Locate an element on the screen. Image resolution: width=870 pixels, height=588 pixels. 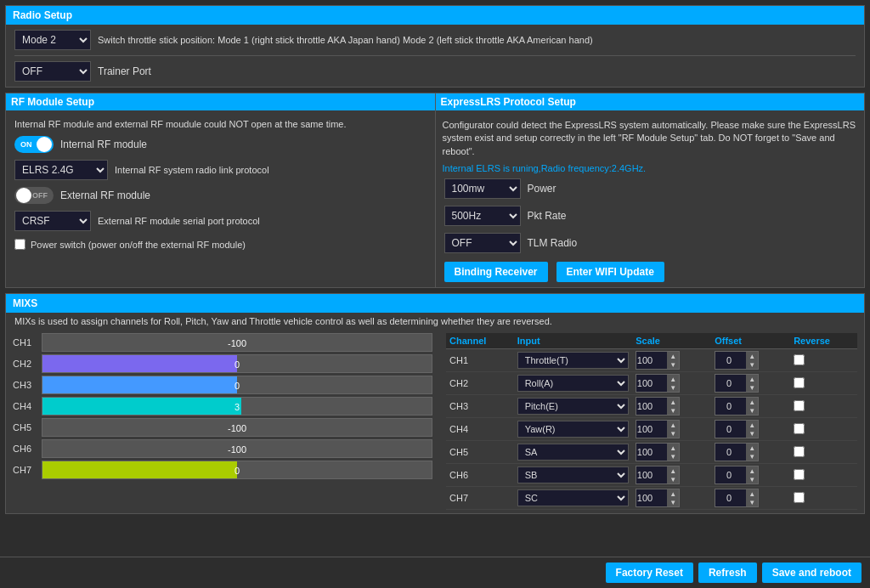
ch4-offset-spinbox: ▲▼ is located at coordinates (737, 429).